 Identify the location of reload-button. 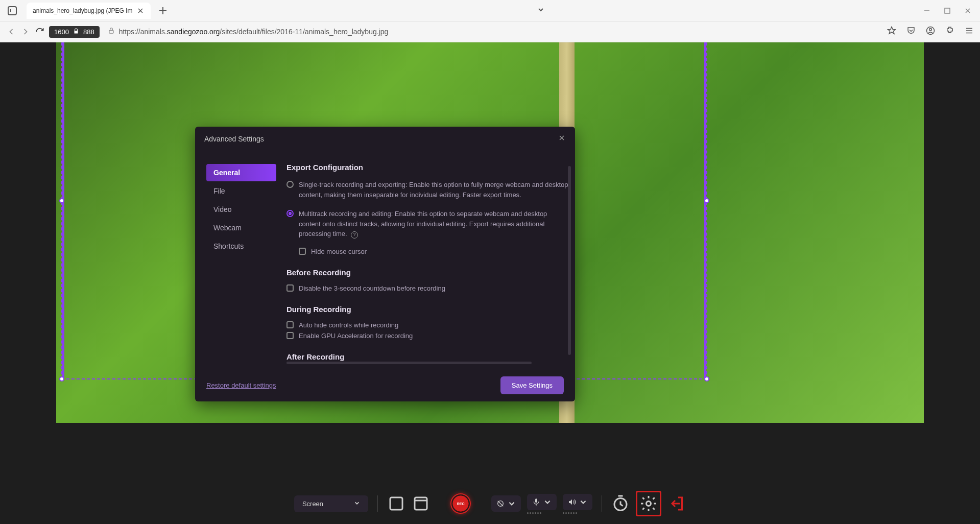
(40, 32).